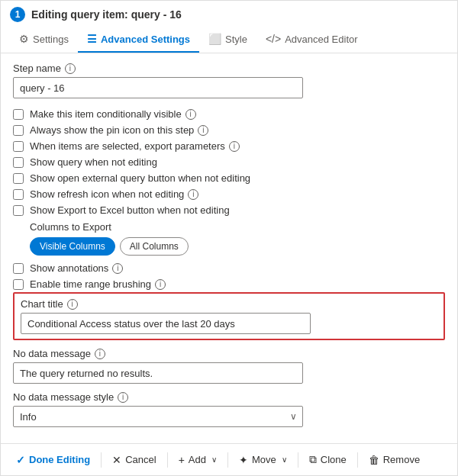  I want to click on tab-style: ⬜ Style, so click(227, 40).